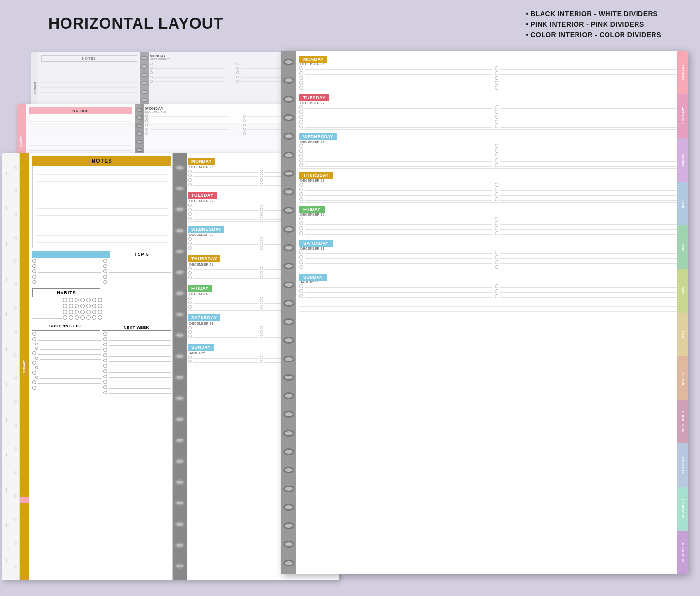  Describe the element at coordinates (102, 272) in the screenshot. I see `top5-list` at that location.